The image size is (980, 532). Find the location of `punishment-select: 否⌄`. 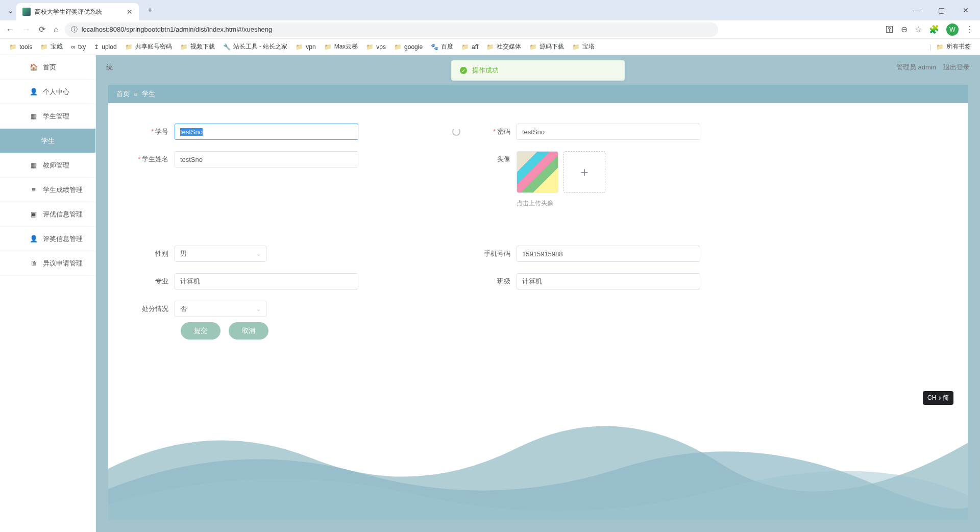

punishment-select: 否⌄ is located at coordinates (220, 309).